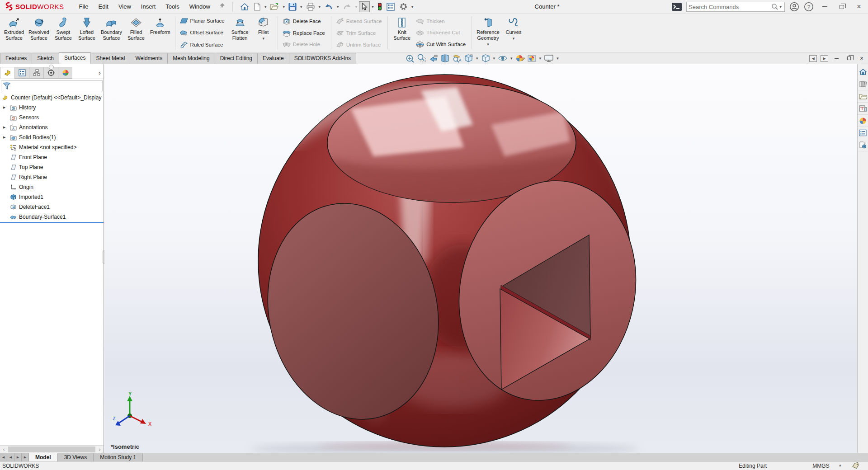 The height and width of the screenshot is (470, 868). I want to click on fillet-button: Fillet ▾, so click(264, 33).